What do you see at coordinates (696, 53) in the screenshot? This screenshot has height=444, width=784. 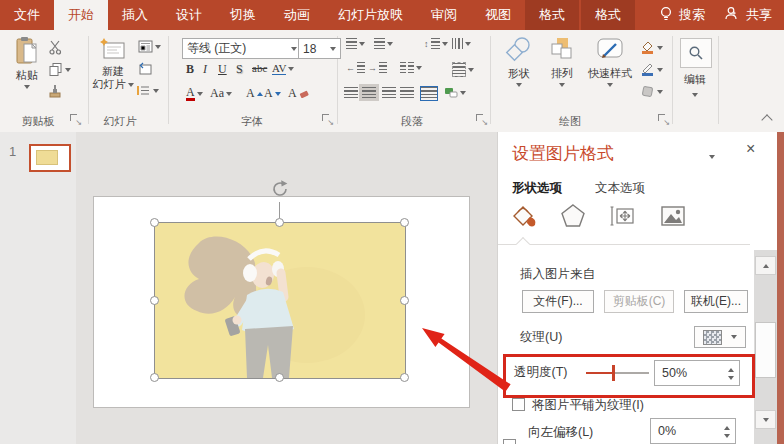 I see `editing-button` at bounding box center [696, 53].